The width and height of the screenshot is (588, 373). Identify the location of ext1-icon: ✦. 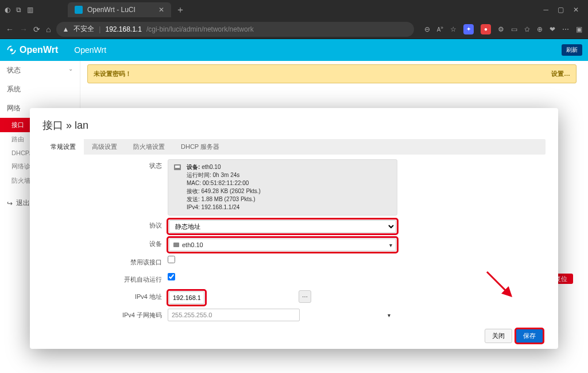
(469, 29).